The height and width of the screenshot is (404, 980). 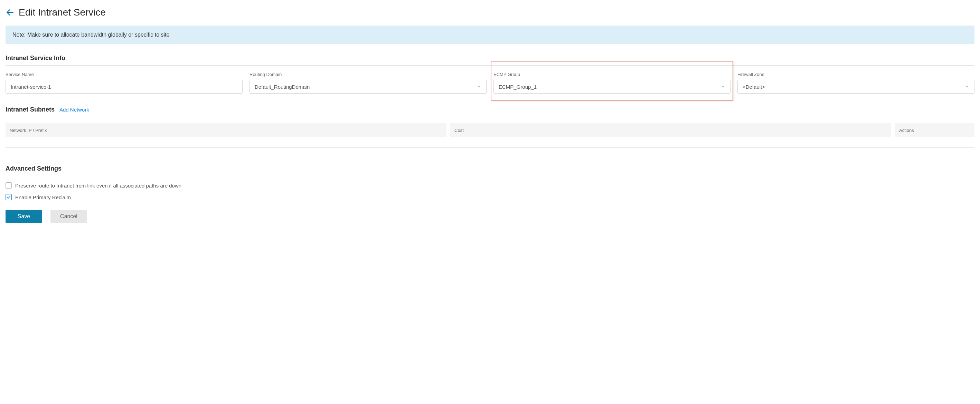 What do you see at coordinates (368, 74) in the screenshot?
I see `routing-domain-label: Routing Domain` at bounding box center [368, 74].